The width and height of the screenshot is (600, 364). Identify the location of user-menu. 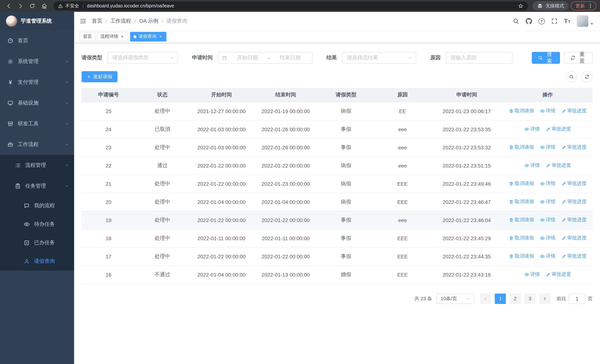
(585, 21).